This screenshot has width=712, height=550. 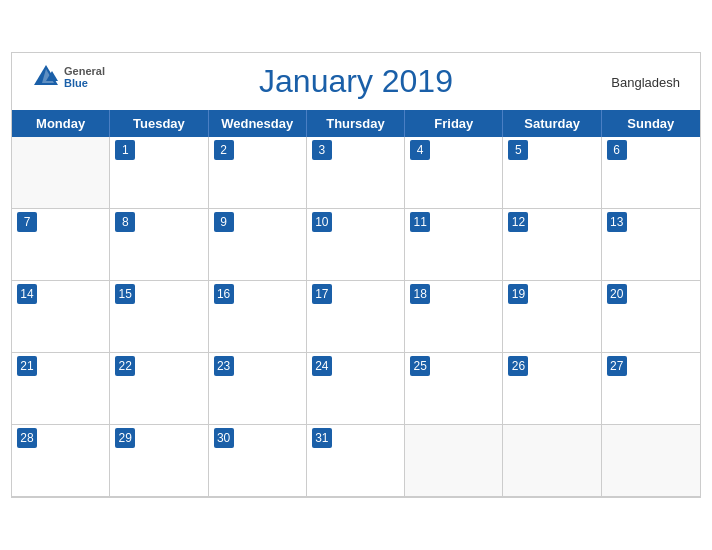 What do you see at coordinates (159, 124) in the screenshot?
I see `day-header-tuesday: Tuesday` at bounding box center [159, 124].